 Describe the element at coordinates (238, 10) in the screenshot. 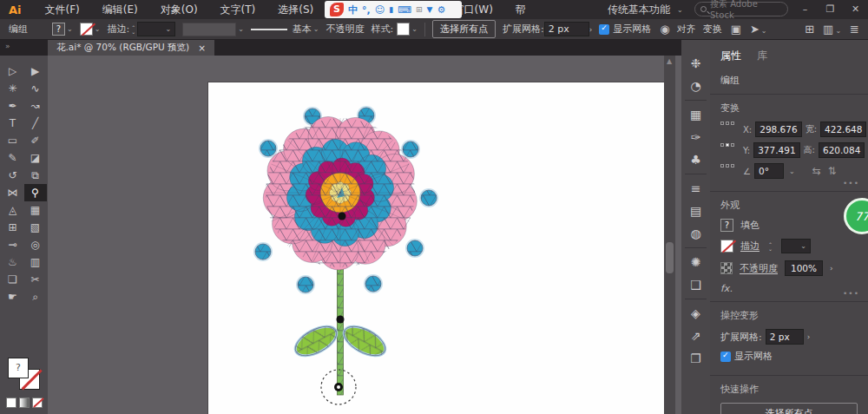

I see `menu-item-3: 文字(T)` at that location.